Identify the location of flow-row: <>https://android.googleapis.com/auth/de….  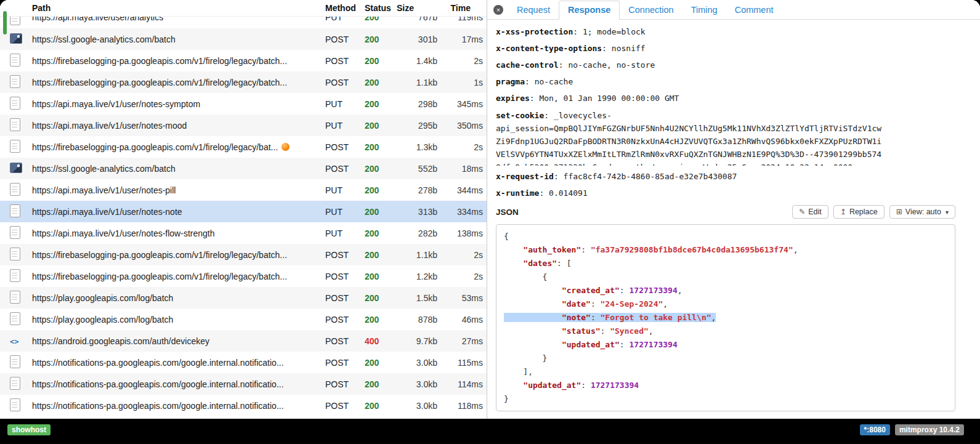
(243, 341).